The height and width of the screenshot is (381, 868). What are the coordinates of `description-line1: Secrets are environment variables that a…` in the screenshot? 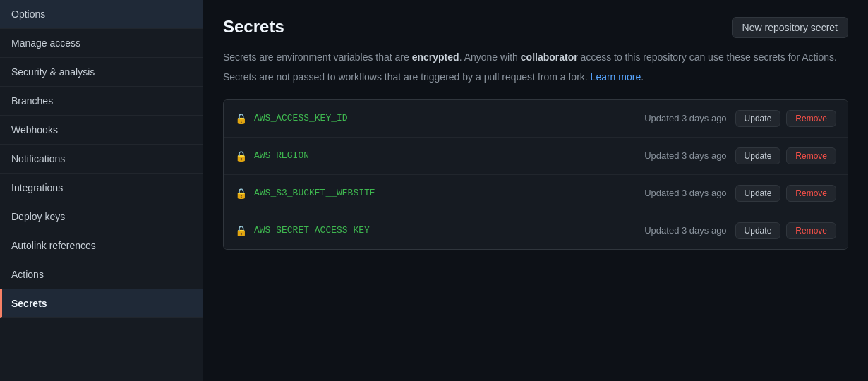 It's located at (536, 57).